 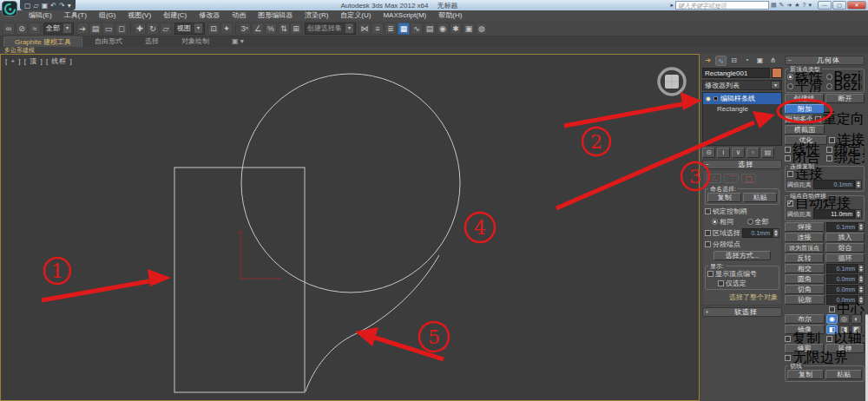 I want to click on rollout-selection-header: − 选择, so click(x=742, y=165).